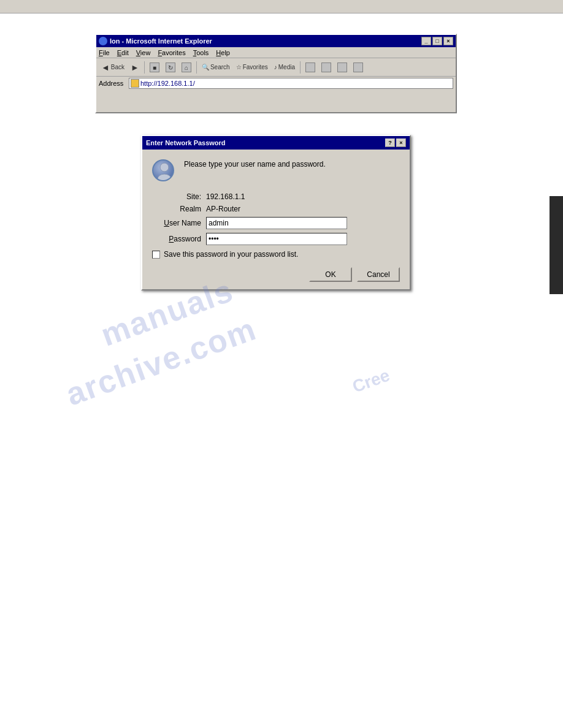 This screenshot has height=728, width=563. What do you see at coordinates (401, 143) in the screenshot?
I see `dialog-close-button: ×` at bounding box center [401, 143].